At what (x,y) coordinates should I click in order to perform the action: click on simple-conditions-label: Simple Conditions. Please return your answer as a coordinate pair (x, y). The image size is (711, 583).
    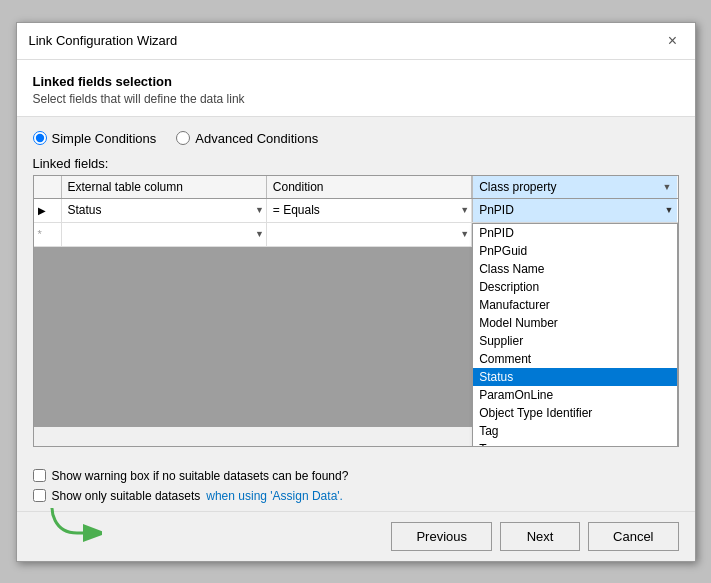
    Looking at the image, I should click on (104, 138).